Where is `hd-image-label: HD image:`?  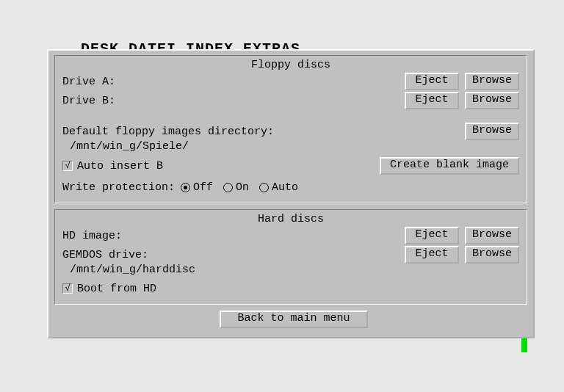
hd-image-label: HD image: is located at coordinates (93, 236).